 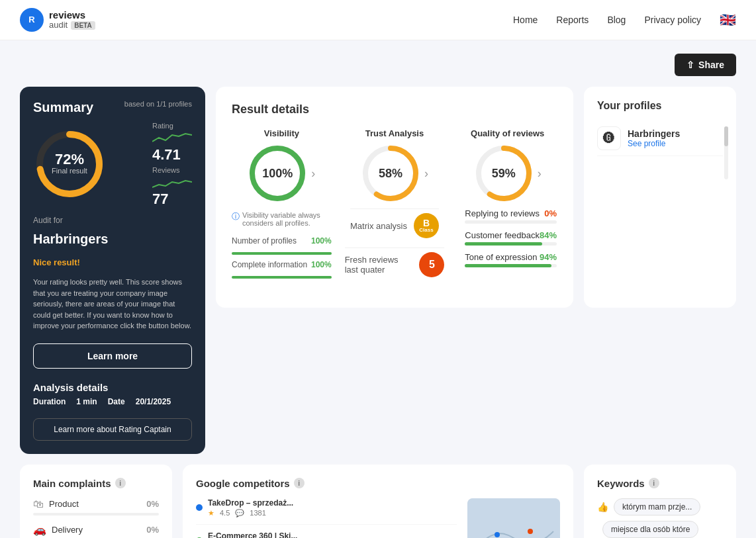 What do you see at coordinates (38, 504) in the screenshot?
I see `product-icon: 🛍` at bounding box center [38, 504].